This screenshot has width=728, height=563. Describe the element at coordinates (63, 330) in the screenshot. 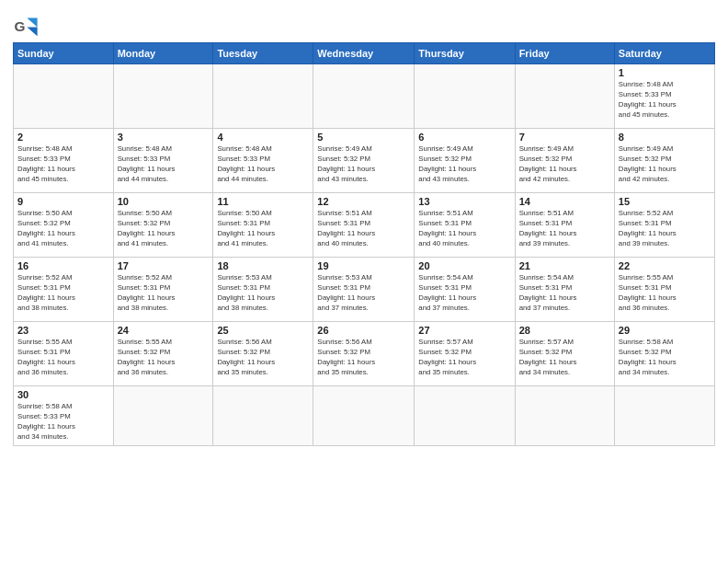

I see `day-number: 23` at that location.